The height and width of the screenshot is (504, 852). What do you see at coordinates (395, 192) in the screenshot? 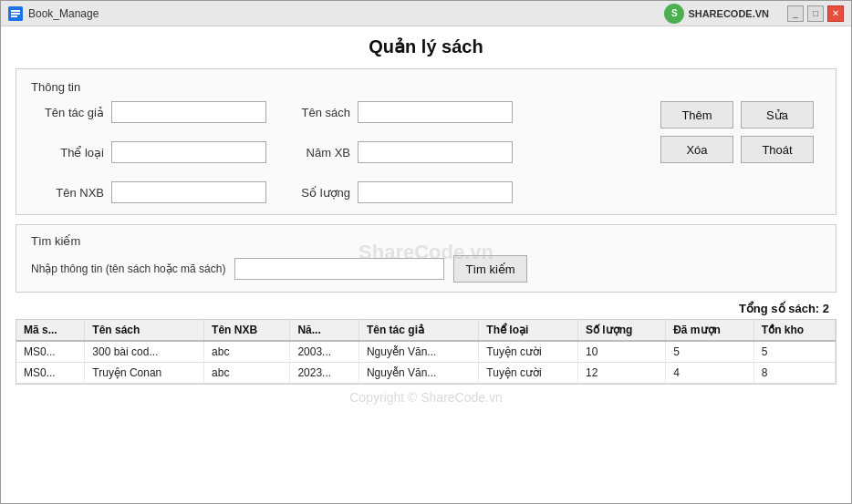
I see `group-so-luong: Số lượng` at bounding box center [395, 192].